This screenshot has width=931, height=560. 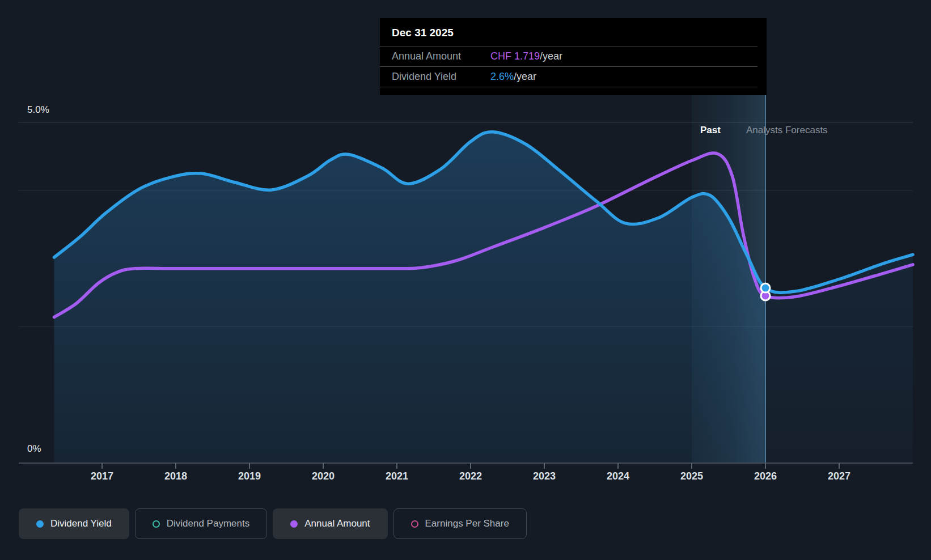 I want to click on tooltip-row: Annual AmountCHF 1.719/year, so click(x=569, y=57).